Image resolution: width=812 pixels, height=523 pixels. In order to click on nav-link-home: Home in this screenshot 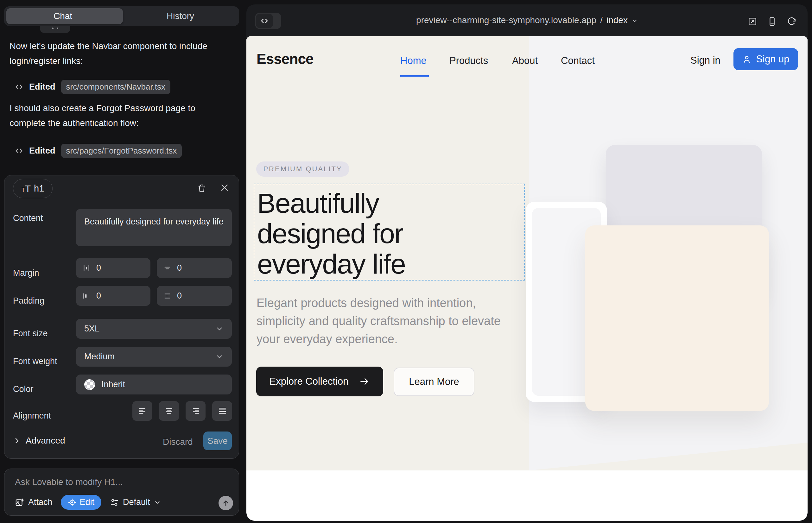, I will do `click(413, 61)`.